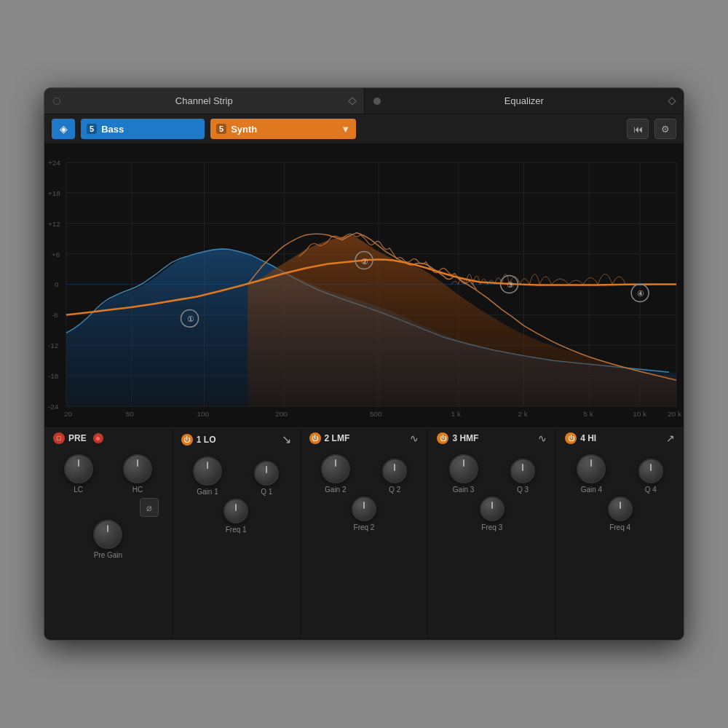 The image size is (728, 728). What do you see at coordinates (236, 476) in the screenshot?
I see `band1-gain-row: Gain 1 Q 1` at bounding box center [236, 476].